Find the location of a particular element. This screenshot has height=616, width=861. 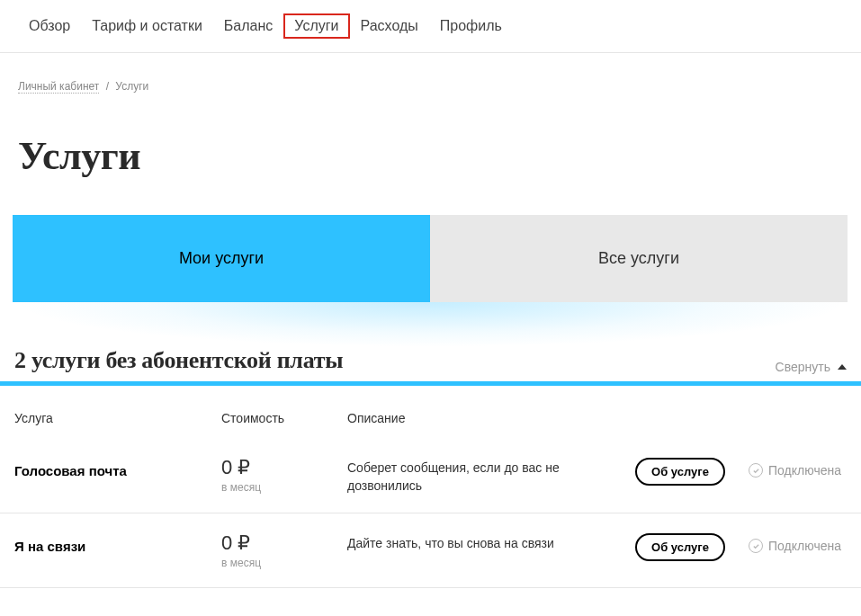

nav-tariff: Тариф и остатки is located at coordinates (148, 26).